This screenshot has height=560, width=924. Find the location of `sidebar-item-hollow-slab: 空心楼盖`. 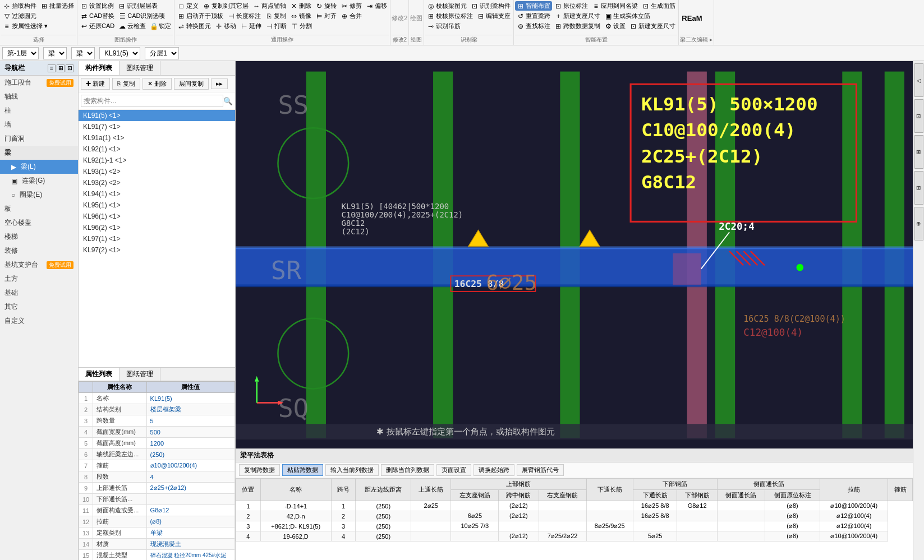

sidebar-item-hollow-slab: 空心楼盖 is located at coordinates (39, 223).